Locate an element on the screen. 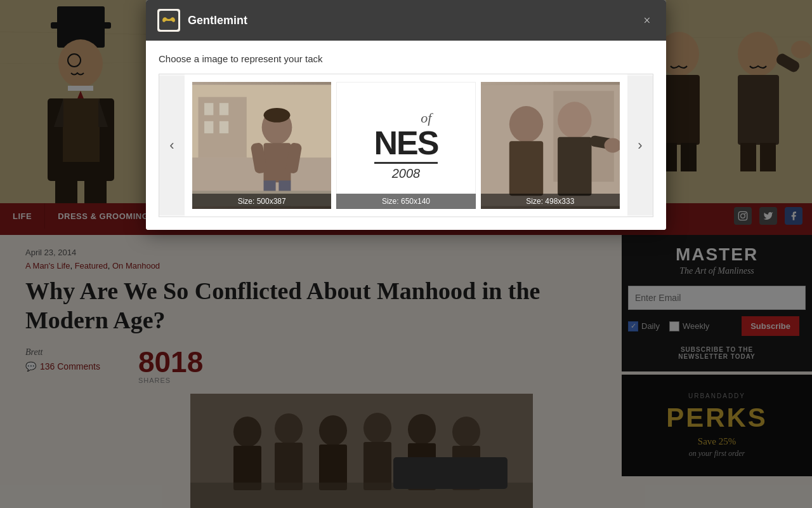 Image resolution: width=812 pixels, height=508 pixels. image-3-size: Size: 498x333 is located at coordinates (551, 201).